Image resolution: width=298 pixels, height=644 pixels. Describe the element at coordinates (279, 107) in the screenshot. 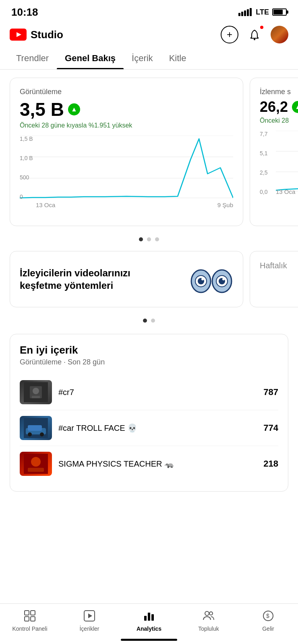

I see `watchtime-value-row: 26,2 ▲` at that location.